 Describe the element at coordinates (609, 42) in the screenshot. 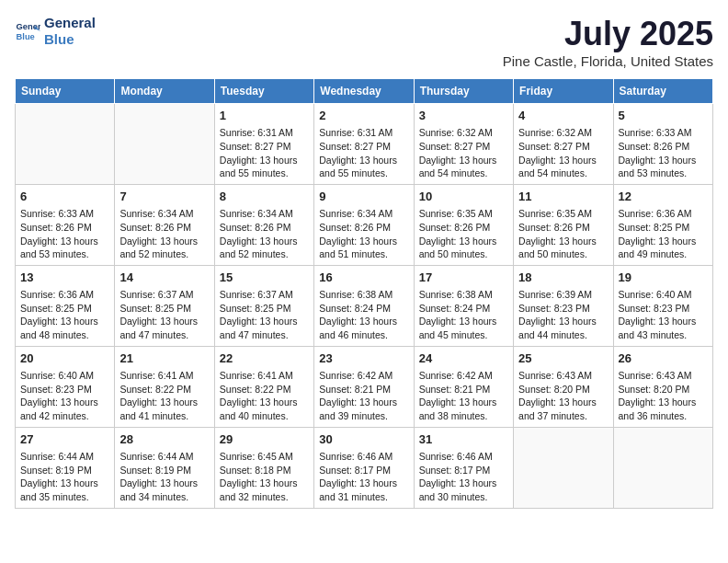

I see `title-block: July 2025 Pine Castle, Florida, United S…` at that location.